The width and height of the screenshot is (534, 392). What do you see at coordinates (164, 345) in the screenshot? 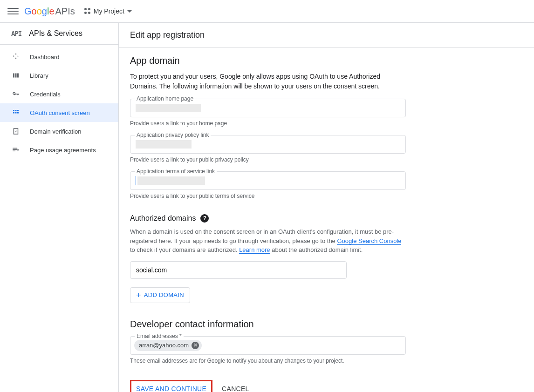
I see `email-chip-text: arran@yahoo.com` at bounding box center [164, 345].